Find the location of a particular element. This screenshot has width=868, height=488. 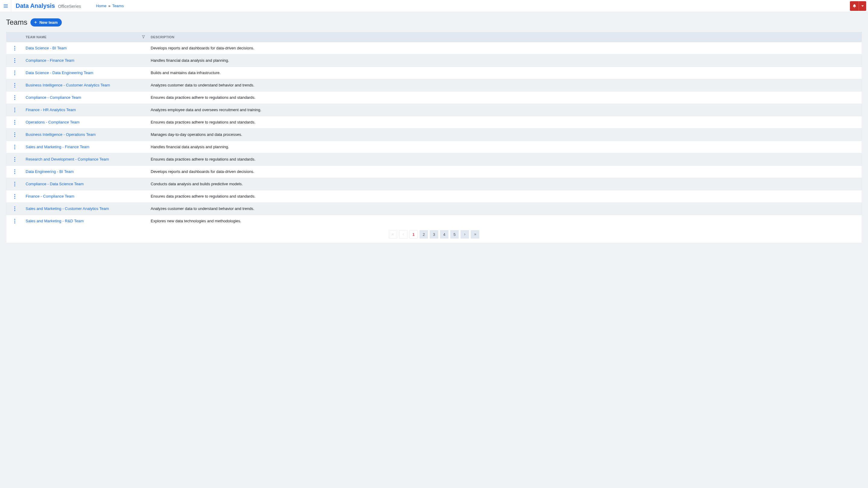

column-description: Description is located at coordinates (505, 37).